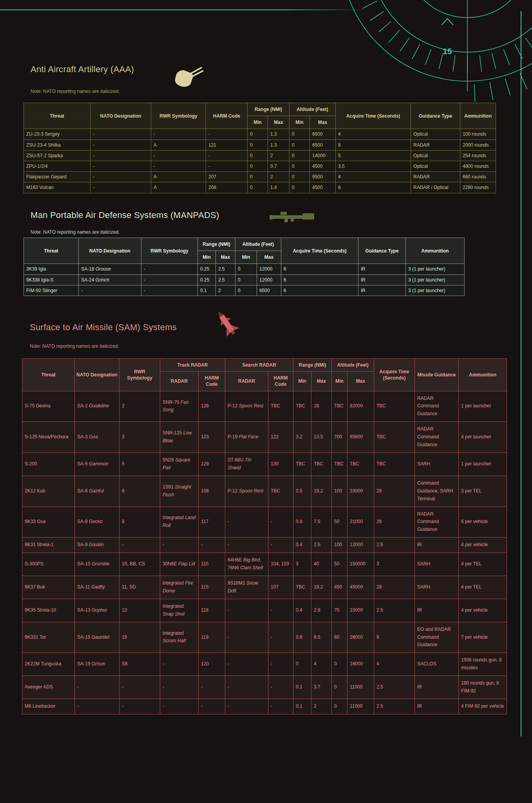 The height and width of the screenshot is (803, 532). What do you see at coordinates (447, 51) in the screenshot?
I see `page-number: 15` at bounding box center [447, 51].